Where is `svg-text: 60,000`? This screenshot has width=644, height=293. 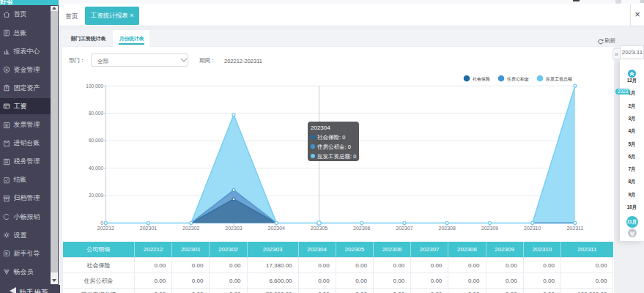
svg-text: 60,000 is located at coordinates (96, 141).